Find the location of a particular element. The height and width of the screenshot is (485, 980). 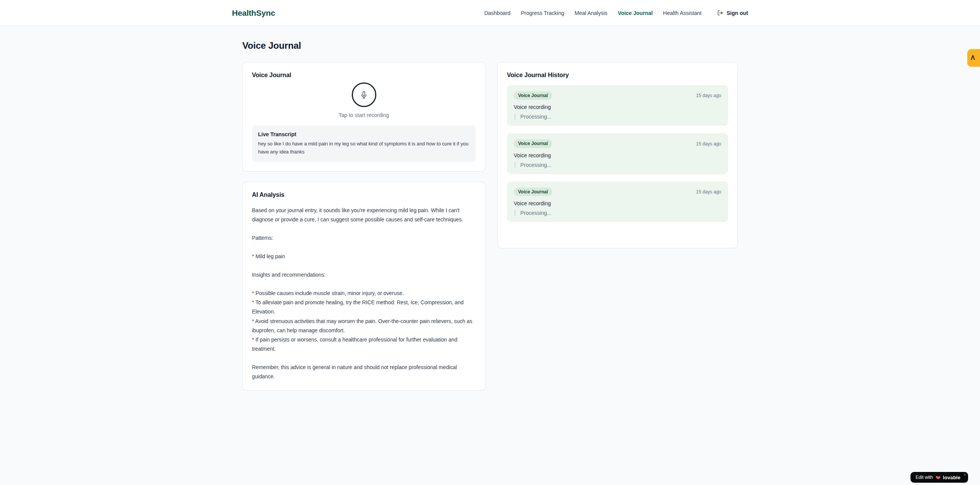

microphone-icon is located at coordinates (364, 95).